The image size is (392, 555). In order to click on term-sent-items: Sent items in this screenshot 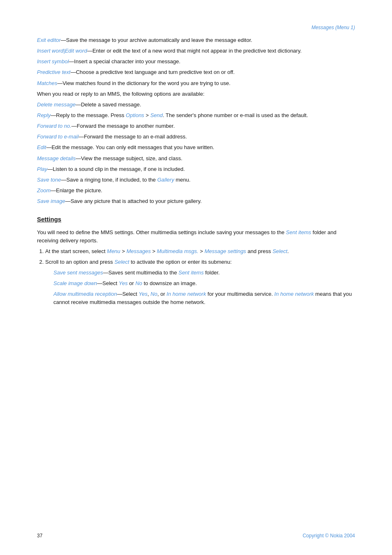, I will do `click(298, 233)`.